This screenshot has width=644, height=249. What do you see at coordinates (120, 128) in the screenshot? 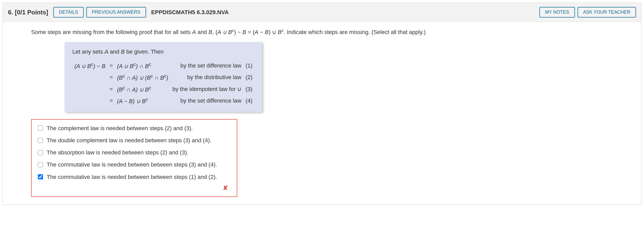
I see `answer-label: The complement law is needed between ste…` at bounding box center [120, 128].